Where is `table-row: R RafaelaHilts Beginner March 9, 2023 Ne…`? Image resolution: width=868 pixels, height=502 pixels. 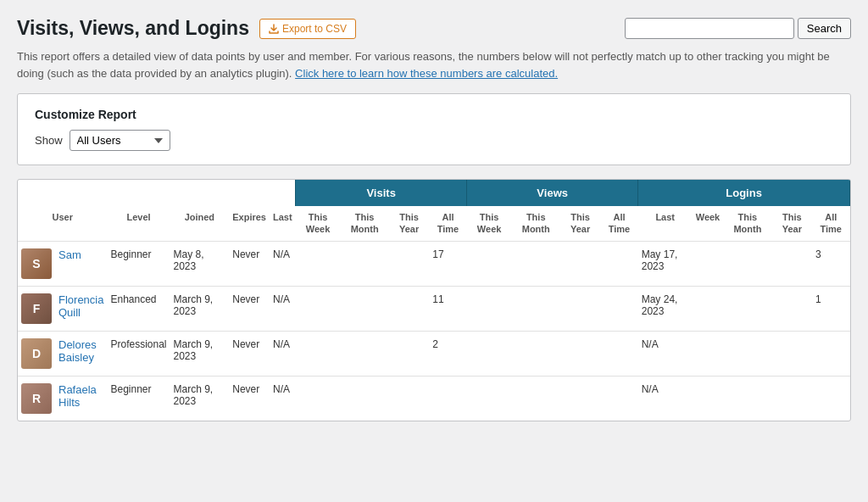
table-row: R RafaelaHilts Beginner March 9, 2023 Ne… is located at coordinates (434, 399).